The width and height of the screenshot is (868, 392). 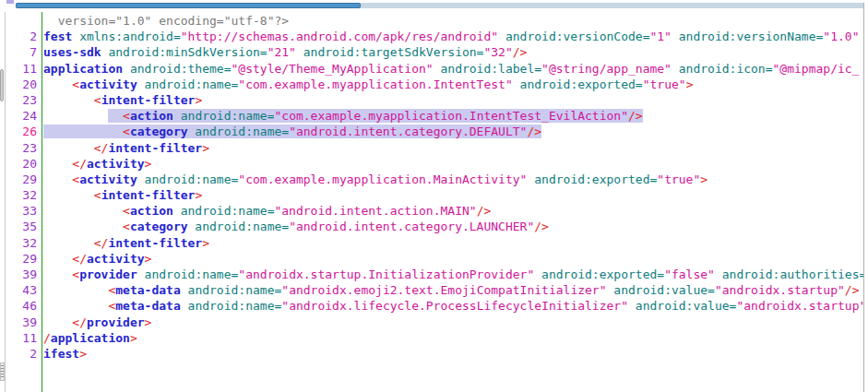 What do you see at coordinates (2, 85) in the screenshot?
I see `vertical-scrollbar-thumb` at bounding box center [2, 85].